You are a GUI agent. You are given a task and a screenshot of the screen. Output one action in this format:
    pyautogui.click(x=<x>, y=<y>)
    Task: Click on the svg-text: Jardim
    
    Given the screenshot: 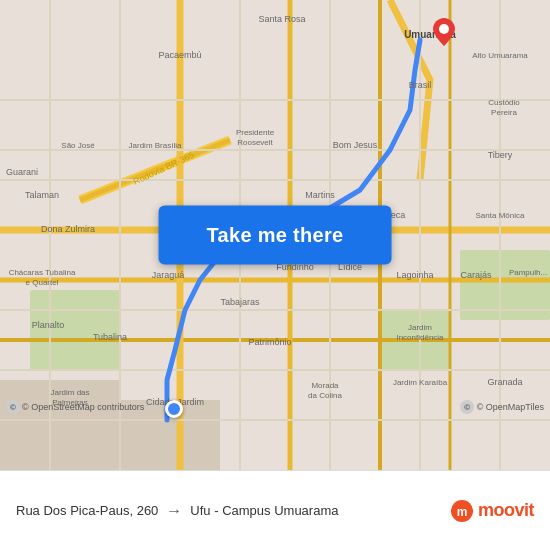 What is the action you would take?
    pyautogui.click(x=420, y=328)
    